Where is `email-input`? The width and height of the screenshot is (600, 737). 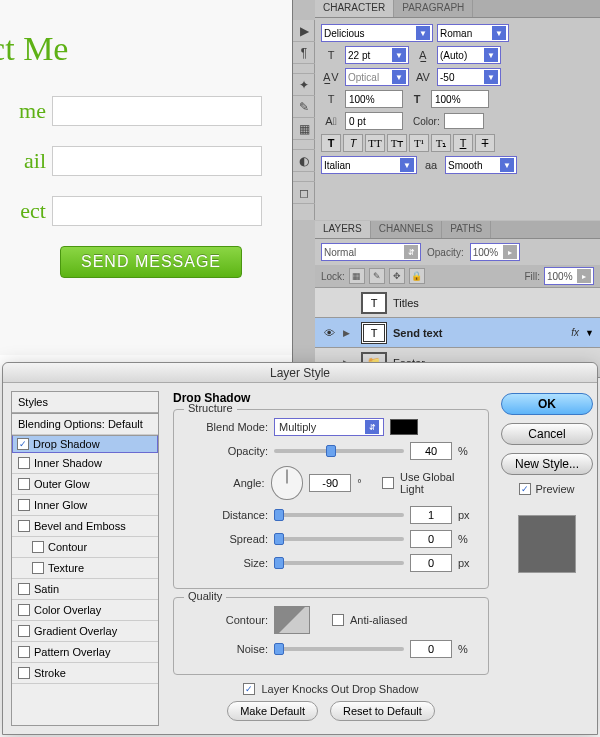 email-input is located at coordinates (157, 161).